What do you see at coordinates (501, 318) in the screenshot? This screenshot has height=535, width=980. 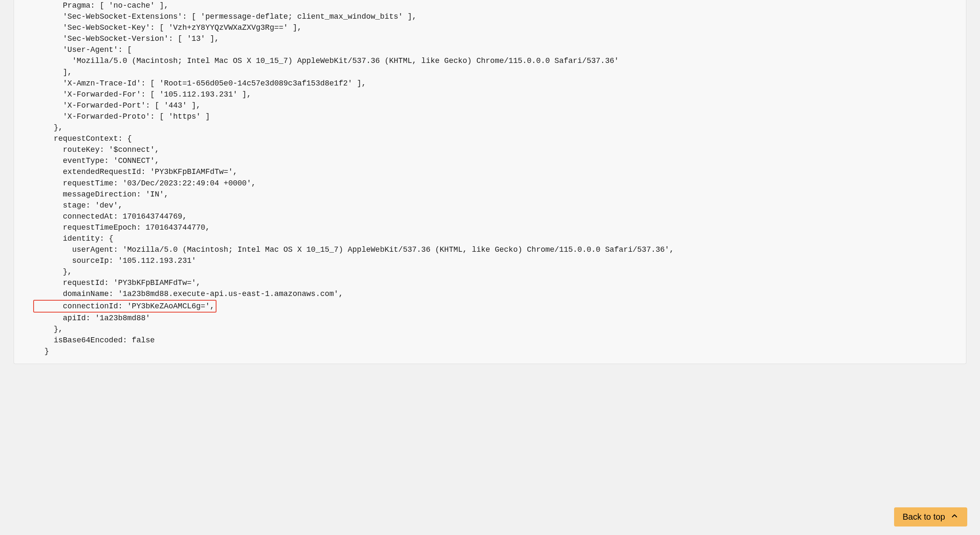 I see `code-line: apiId: '1a23b8md88'` at bounding box center [501, 318].